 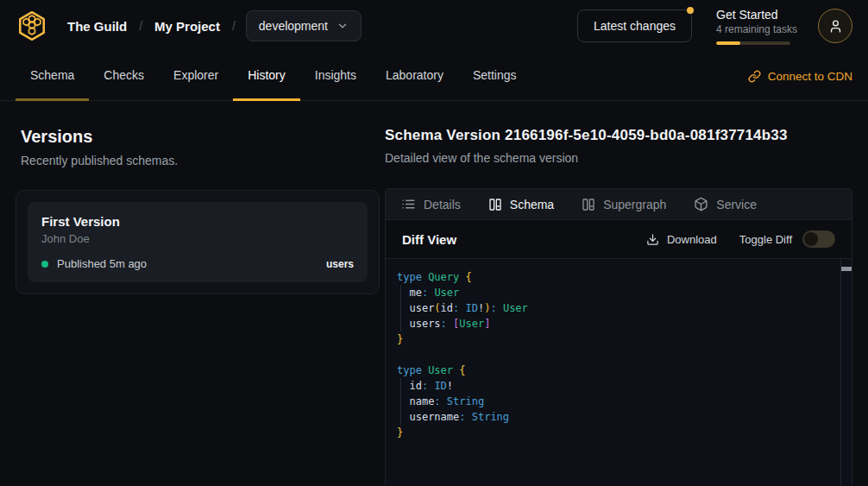 What do you see at coordinates (409, 204) in the screenshot?
I see `list-icon` at bounding box center [409, 204].